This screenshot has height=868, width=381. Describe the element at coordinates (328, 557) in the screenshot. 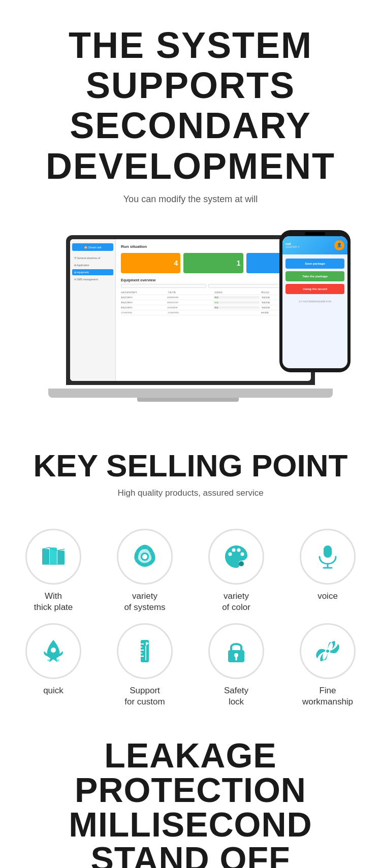

I see `mic-icon` at that location.